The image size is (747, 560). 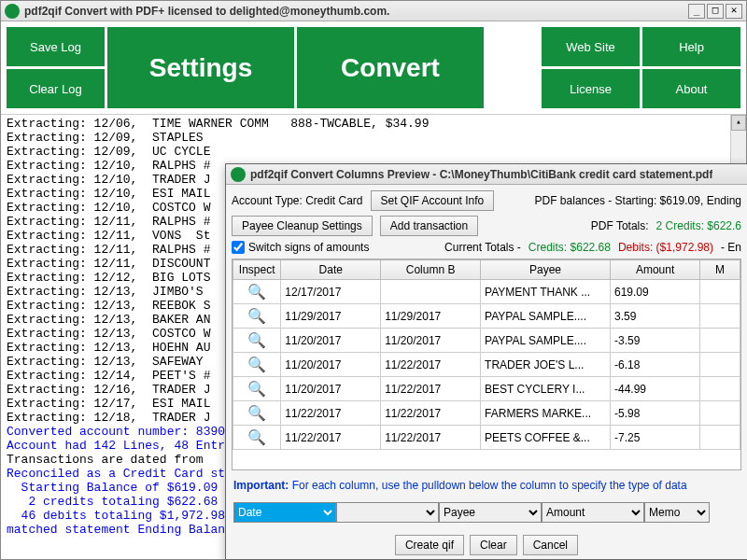 I want to click on switch-signs-input, so click(x=238, y=247).